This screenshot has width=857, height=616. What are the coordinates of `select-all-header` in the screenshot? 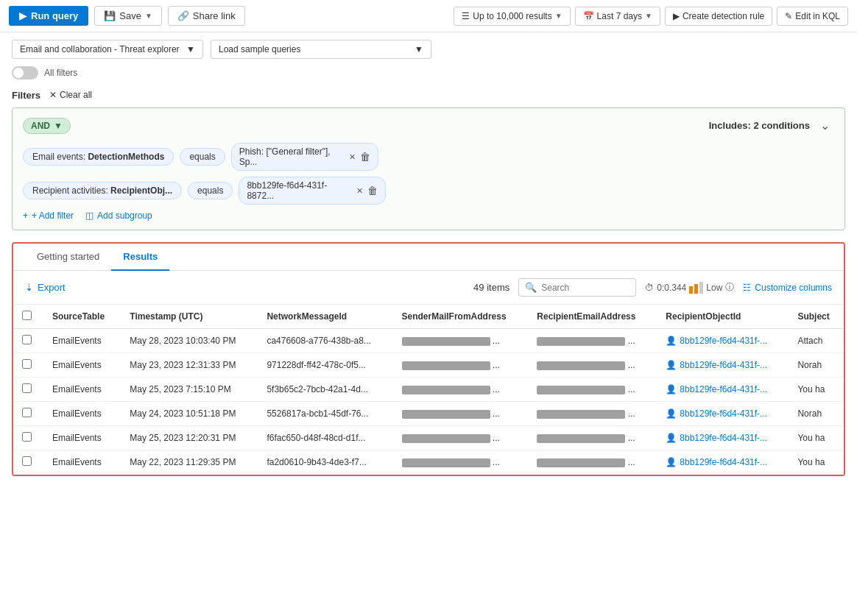 It's located at (28, 316).